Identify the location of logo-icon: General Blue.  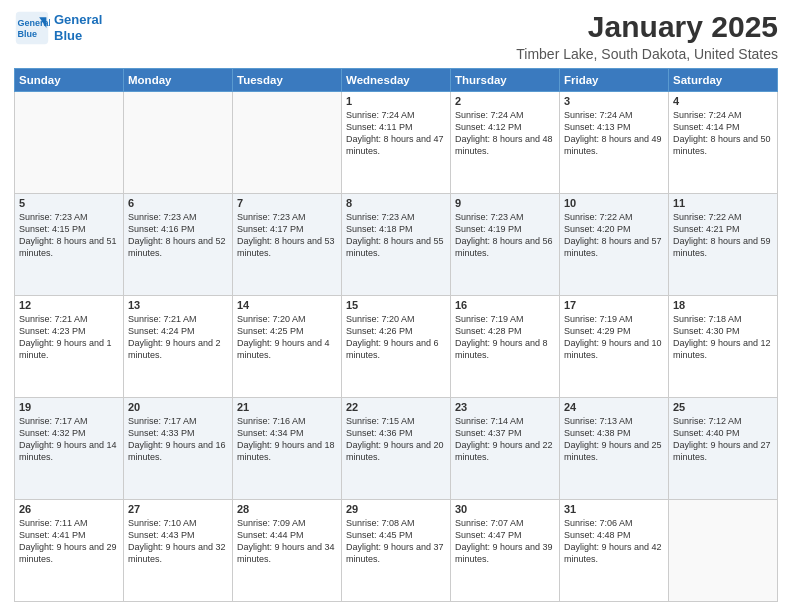
(32, 28).